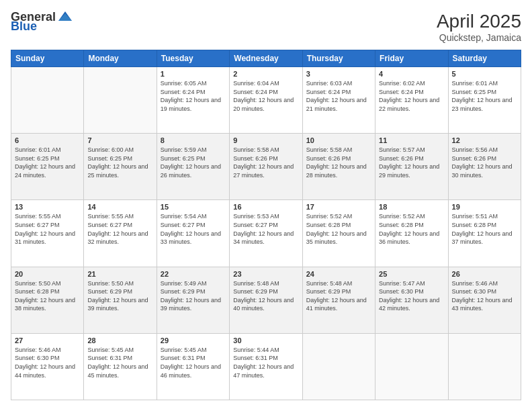 The width and height of the screenshot is (532, 411). What do you see at coordinates (412, 167) in the screenshot?
I see `calendar-cell: 11Sunrise: 5:57 AMSunset: 6:26 PMDayligh…` at bounding box center [412, 167].